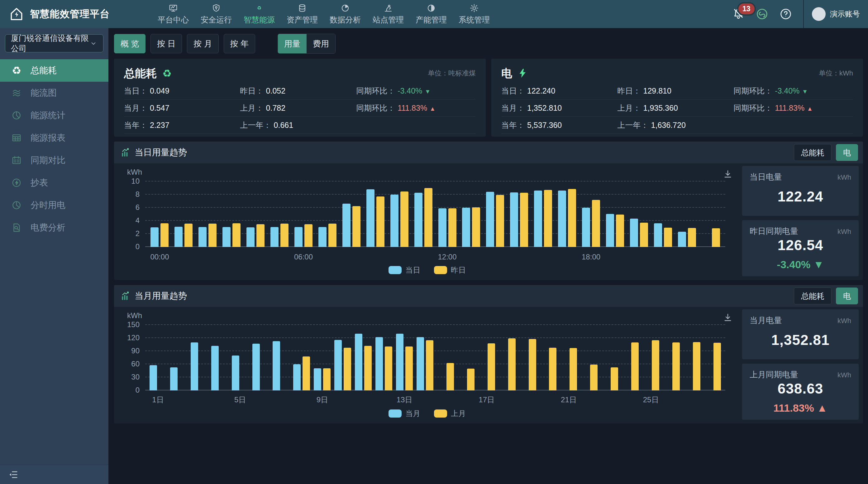 Image resolution: width=868 pixels, height=484 pixels. I want to click on bar-当日-20:00, so click(634, 233).